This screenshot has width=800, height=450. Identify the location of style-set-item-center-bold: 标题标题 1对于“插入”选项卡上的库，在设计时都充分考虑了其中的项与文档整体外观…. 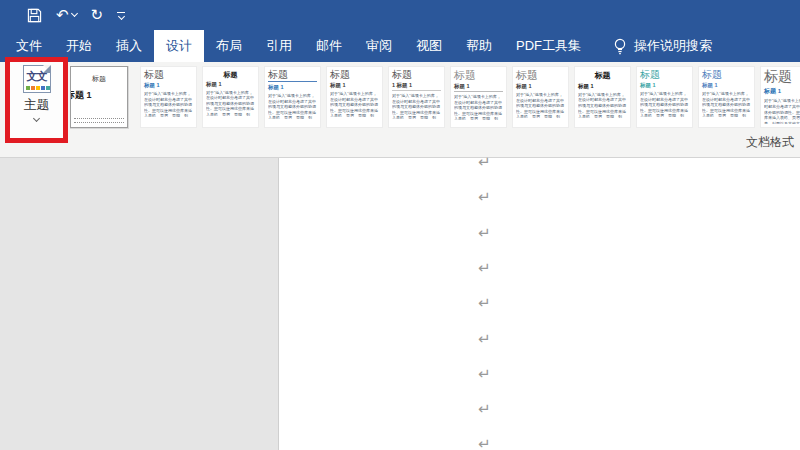
(230, 97).